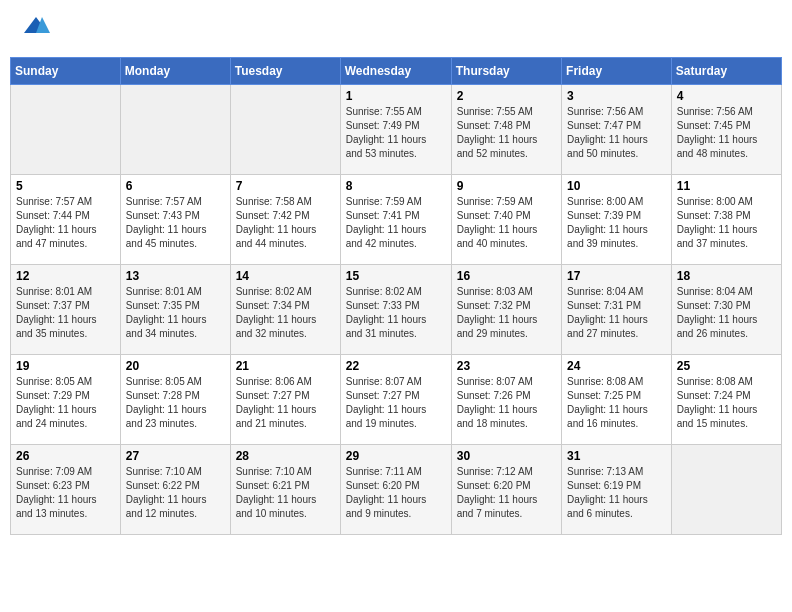 This screenshot has height=612, width=792. I want to click on day-info: Sunrise: 8:08 AMSunset: 7:25 PMDaylight:…, so click(616, 403).